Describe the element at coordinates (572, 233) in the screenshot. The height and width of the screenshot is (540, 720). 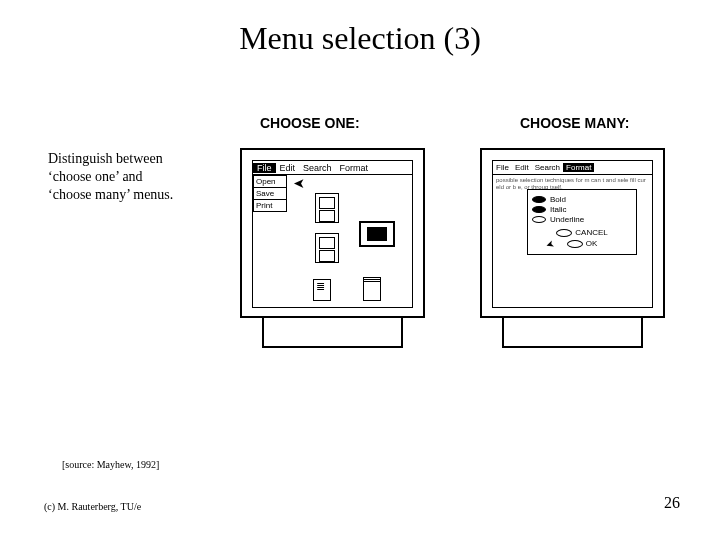
I see `monitor-bezel: File Edit Search Format possible selecti…` at that location.